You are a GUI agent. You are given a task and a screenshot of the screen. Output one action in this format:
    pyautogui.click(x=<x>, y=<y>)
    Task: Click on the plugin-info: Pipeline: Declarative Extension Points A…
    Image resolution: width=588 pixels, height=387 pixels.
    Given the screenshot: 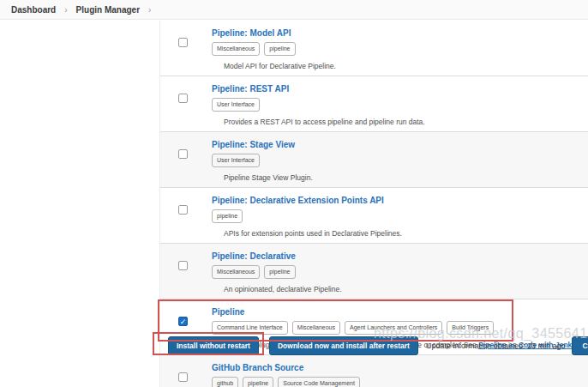 What is the action you would take?
    pyautogui.click(x=399, y=215)
    